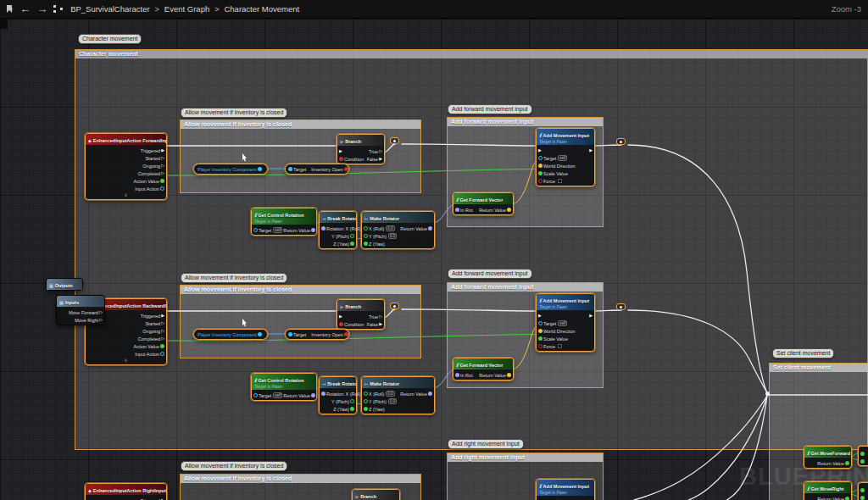 The image size is (868, 500). What do you see at coordinates (268, 395) in the screenshot?
I see `pin-target: Targetself` at bounding box center [268, 395].